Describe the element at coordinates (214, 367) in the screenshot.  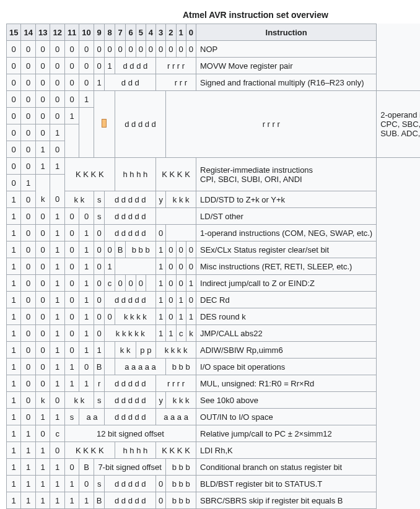
I see `table-row: 1001 10 B a a a a a b b b I/O space bit …` at that location.